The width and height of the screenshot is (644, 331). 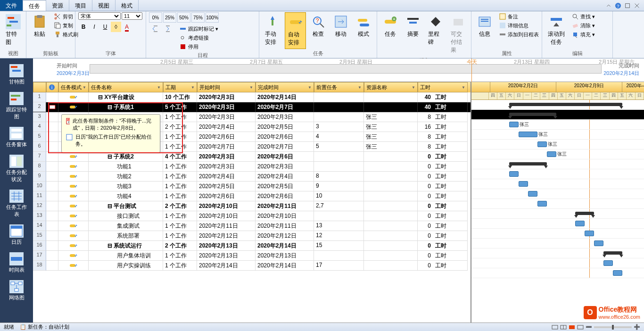 What do you see at coordinates (126, 266) in the screenshot?
I see `task-name-cell: 用户实操训练` at bounding box center [126, 266].